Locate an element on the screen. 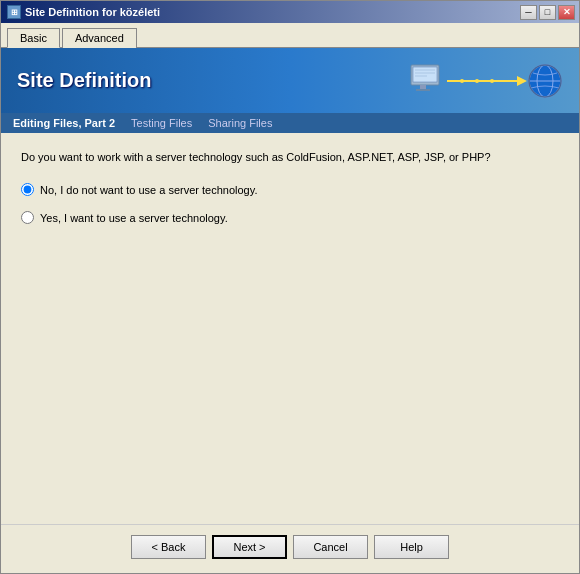  title-bar-text: ⊞ Site Definition for közéleti is located at coordinates (84, 12).